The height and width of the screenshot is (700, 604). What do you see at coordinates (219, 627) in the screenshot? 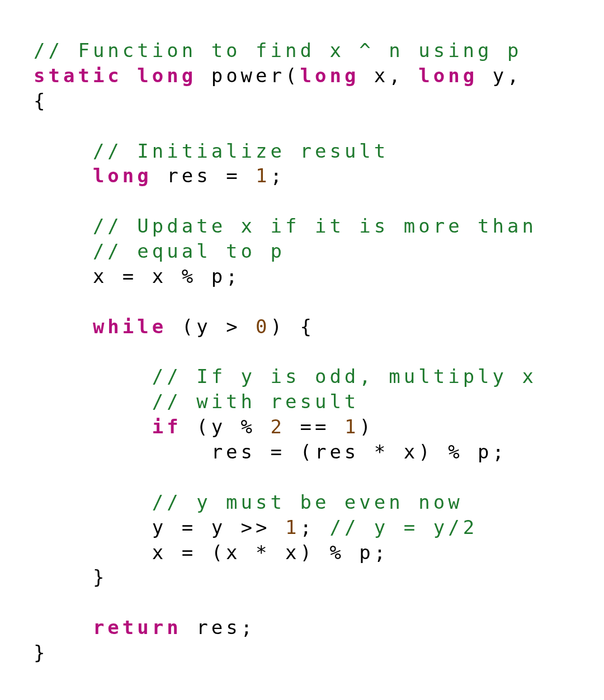
I see `code-token: res;` at bounding box center [219, 627].